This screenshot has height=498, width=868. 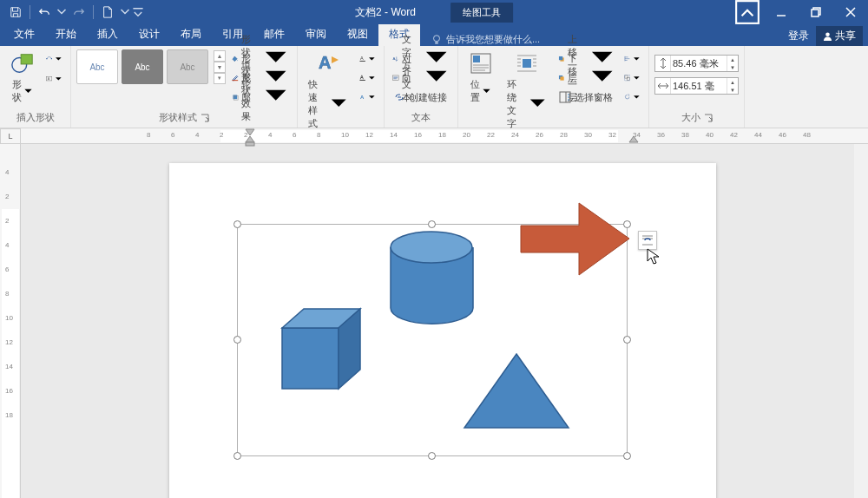 I want to click on text-box-button: A, so click(x=54, y=79).